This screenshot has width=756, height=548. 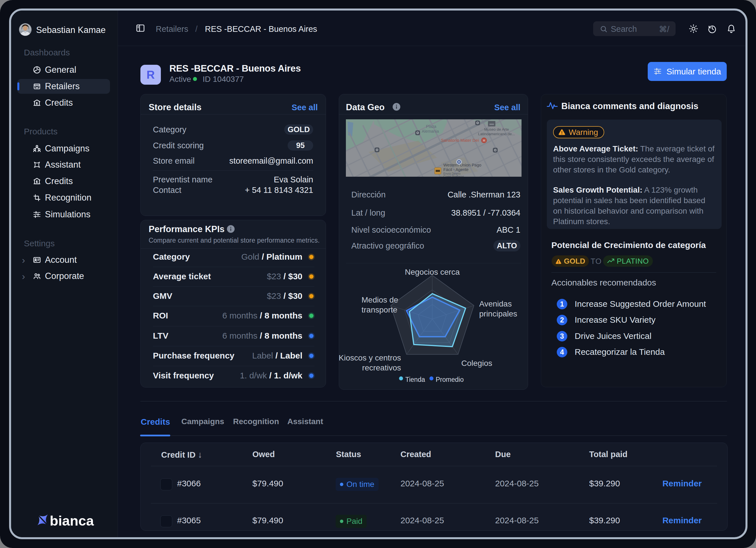 I want to click on svg-text: H, so click(x=484, y=141).